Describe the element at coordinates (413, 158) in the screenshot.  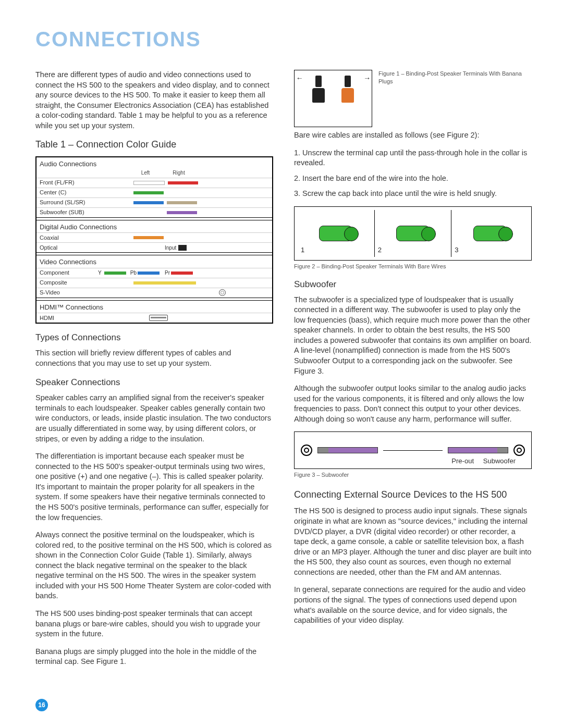
I see `bare-step-1: 1. Unscrew the terminal cap until the pa…` at that location.